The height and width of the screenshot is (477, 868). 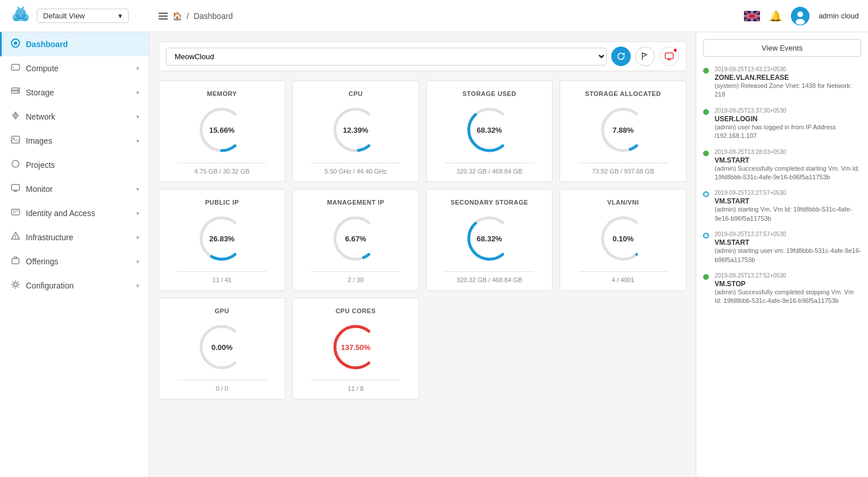 I want to click on sidebar-icon-compute, so click(x=16, y=68).